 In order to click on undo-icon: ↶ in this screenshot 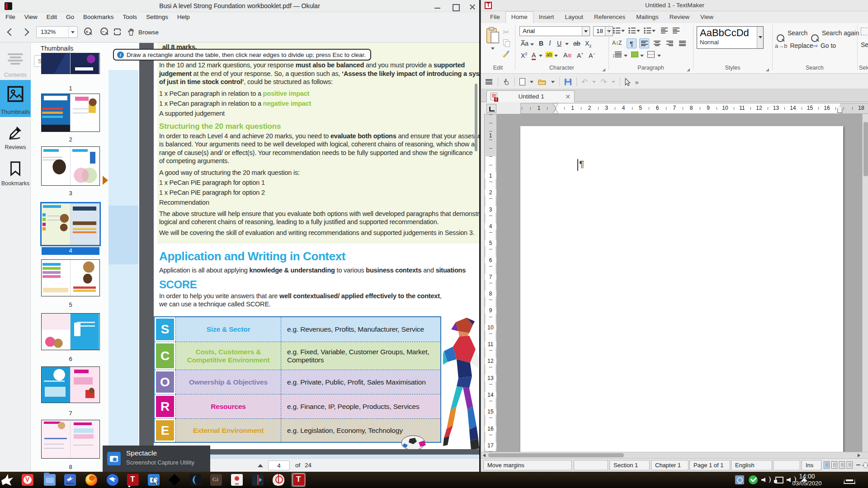, I will do `click(585, 82)`.